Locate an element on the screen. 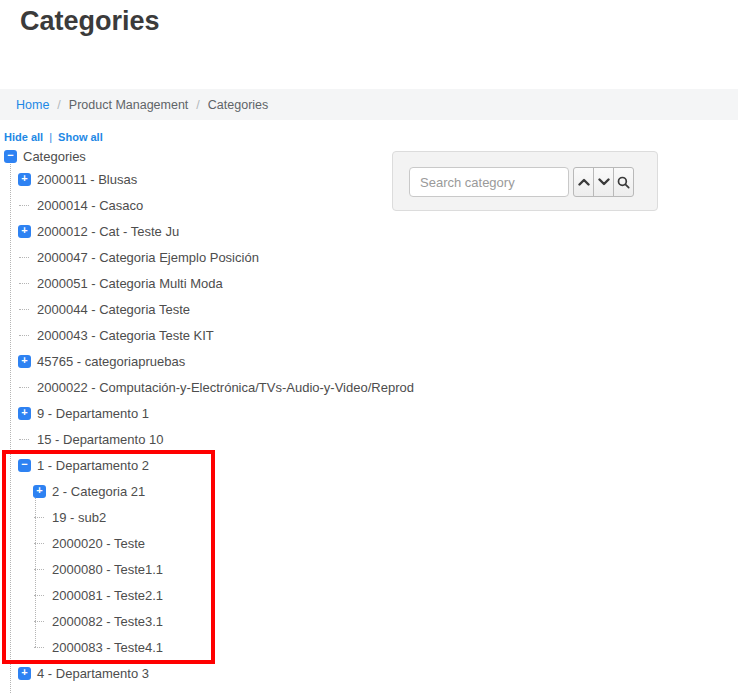 Image resolution: width=738 pixels, height=693 pixels. tree-node-label: 2000080 - Teste1.1 is located at coordinates (108, 570).